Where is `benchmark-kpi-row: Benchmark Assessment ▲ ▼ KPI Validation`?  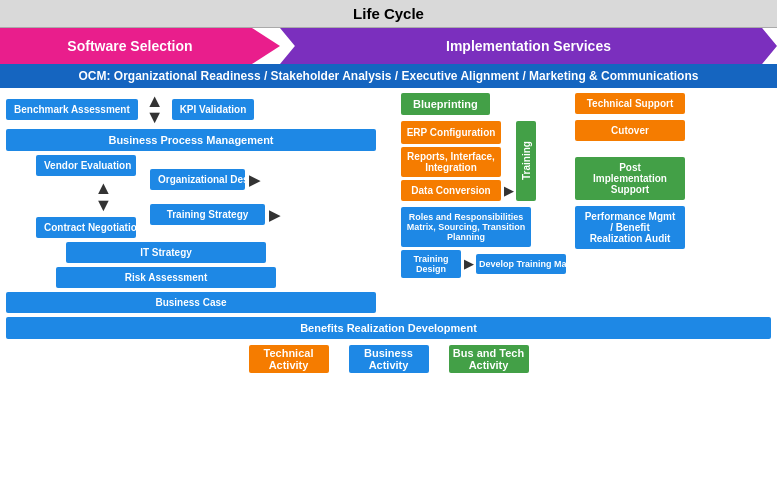
benchmark-kpi-row: Benchmark Assessment ▲ ▼ KPI Validation is located at coordinates (201, 109).